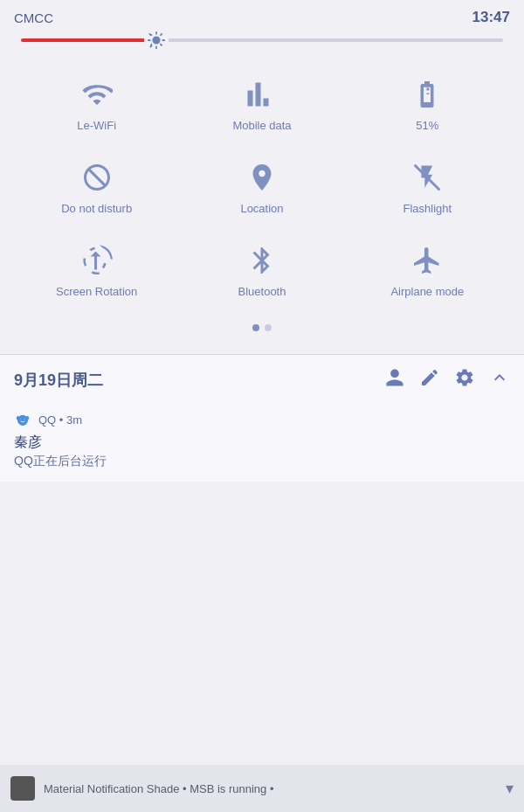 The width and height of the screenshot is (524, 812). What do you see at coordinates (491, 17) in the screenshot?
I see `time-label: 13:47` at bounding box center [491, 17].